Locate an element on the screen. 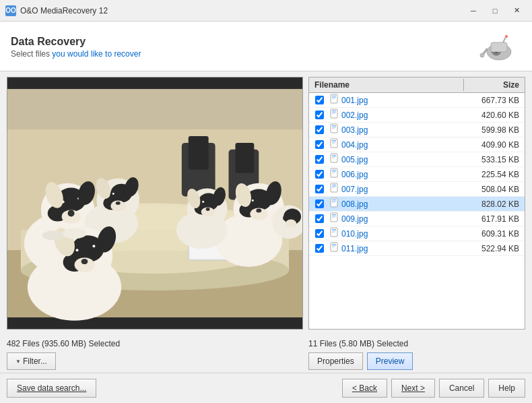  help-button-label: Help is located at coordinates (506, 388).